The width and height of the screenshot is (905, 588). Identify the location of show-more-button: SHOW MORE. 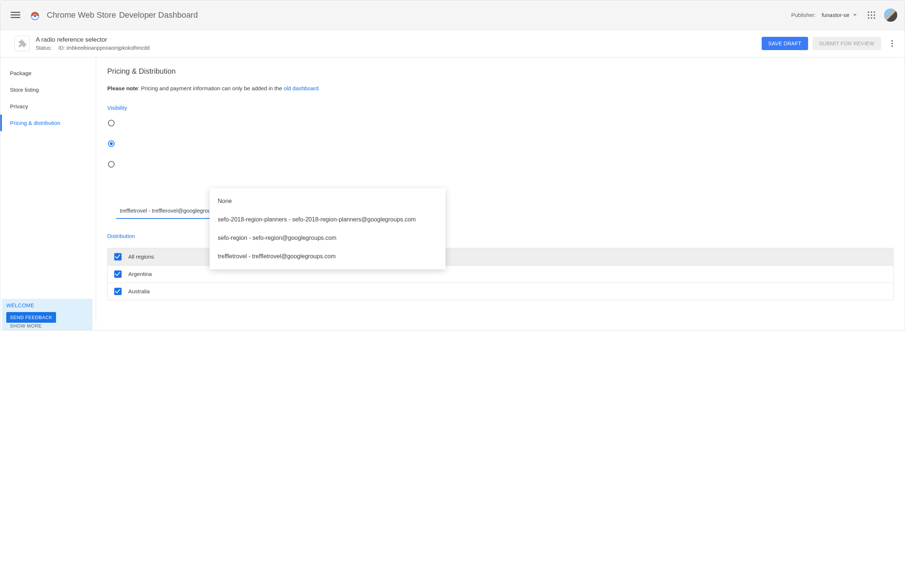
(26, 326).